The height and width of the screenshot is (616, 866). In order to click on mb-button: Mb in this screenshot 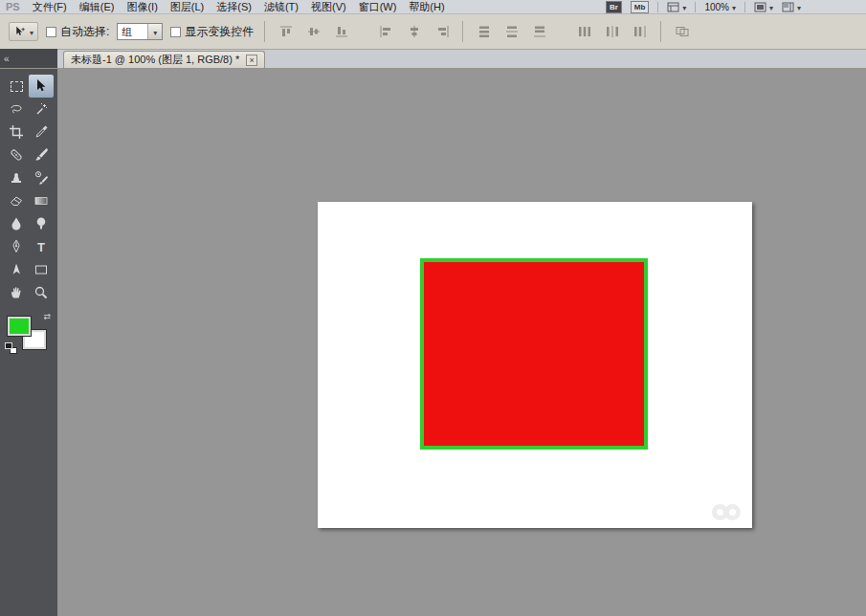, I will do `click(640, 8)`.